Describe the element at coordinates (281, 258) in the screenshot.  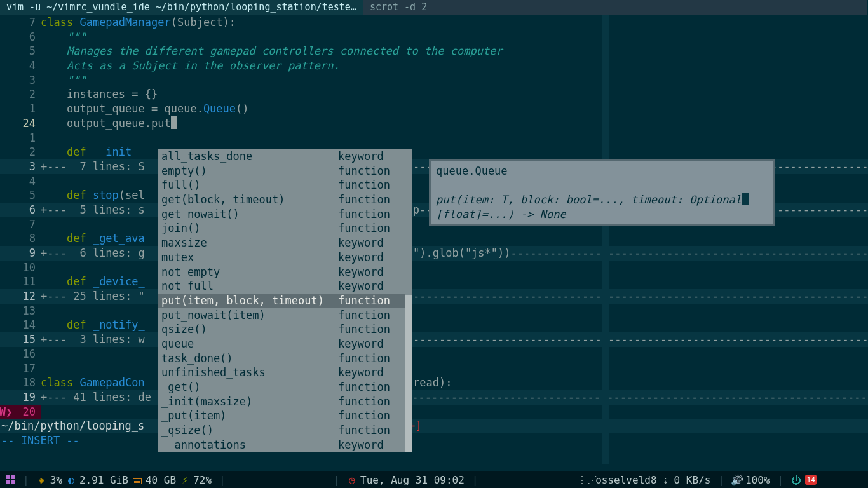
I see `completion-item: mutexkeyword` at that location.